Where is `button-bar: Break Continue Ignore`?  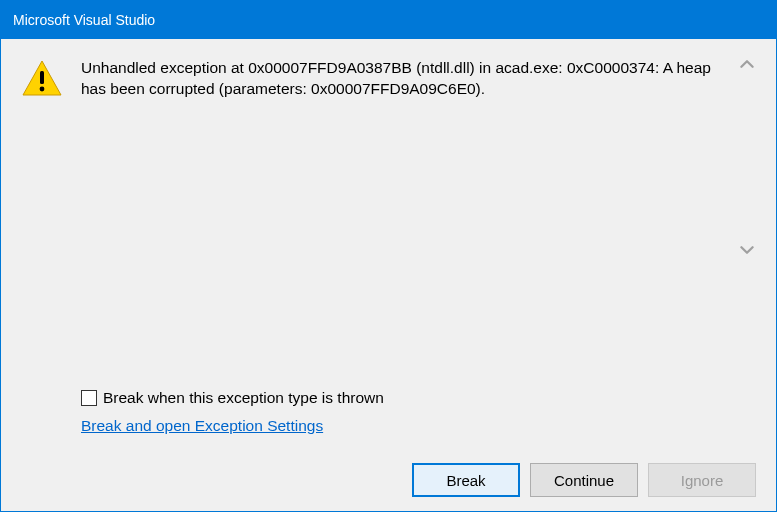 button-bar: Break Continue Ignore is located at coordinates (388, 478).